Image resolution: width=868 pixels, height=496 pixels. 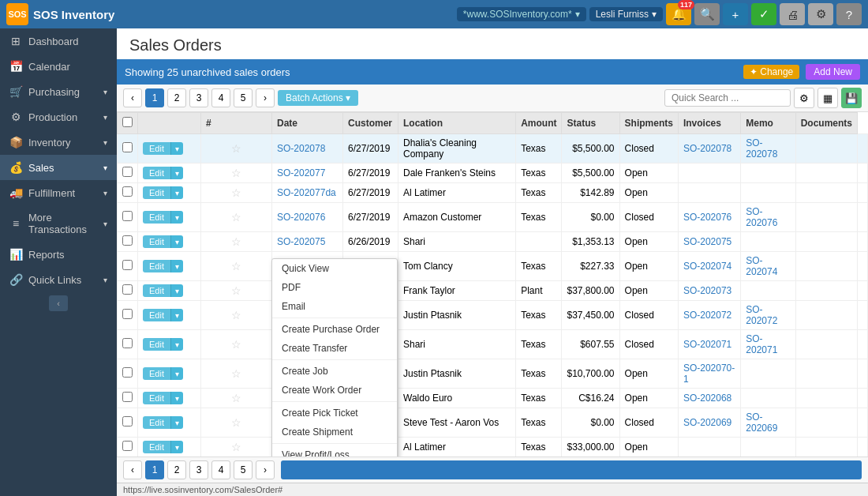 What do you see at coordinates (58, 41) in the screenshot?
I see `sidebar-item-dashboard: ⊞ Dashboard` at bounding box center [58, 41].